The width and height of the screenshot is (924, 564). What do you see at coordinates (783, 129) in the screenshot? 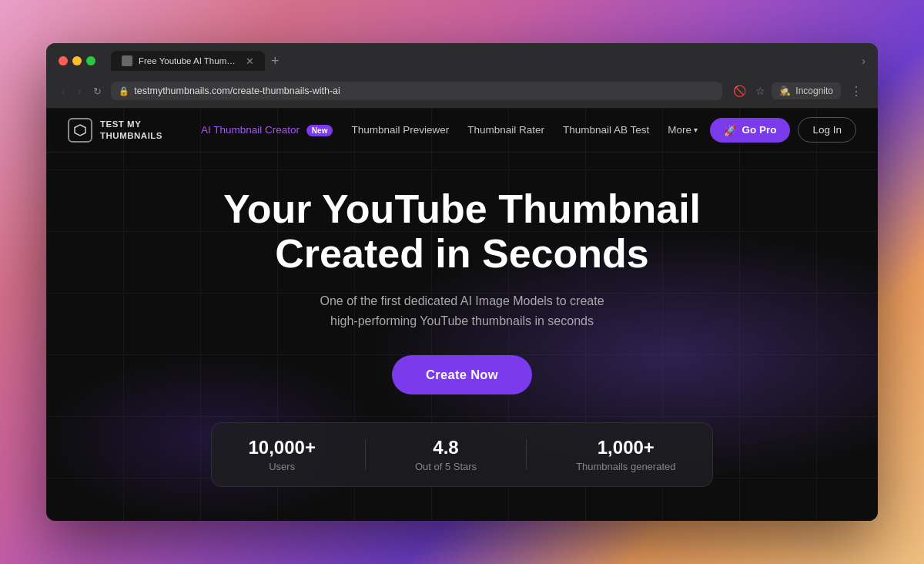
I see `nav-actions: 🚀 Go Pro Log In` at bounding box center [783, 129].